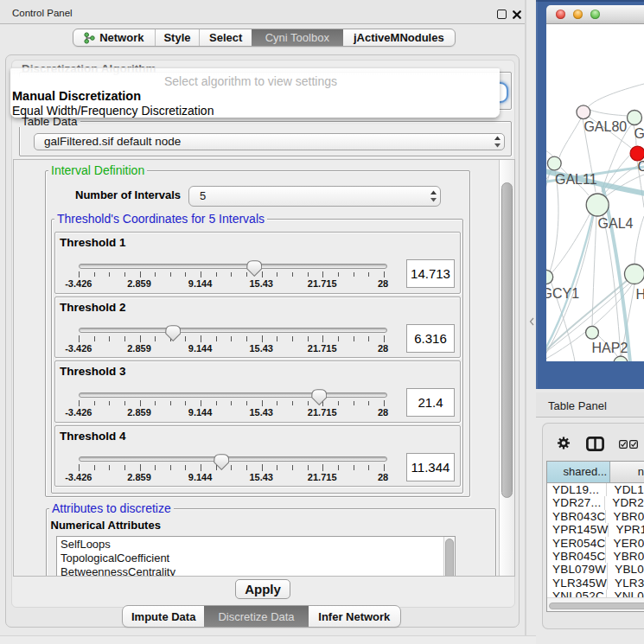 The width and height of the screenshot is (644, 644). I want to click on svg-text: HAP2, so click(610, 348).